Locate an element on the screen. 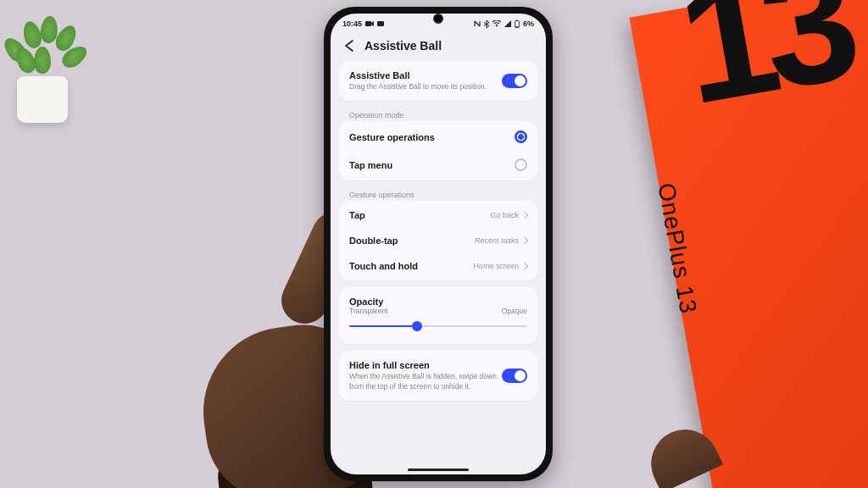 Image resolution: width=868 pixels, height=488 pixels. radio-gesture-operations is located at coordinates (520, 137).